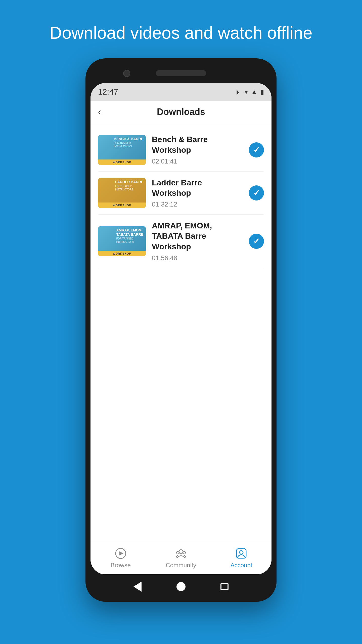  Describe the element at coordinates (256, 241) in the screenshot. I see `download-check-3: ✓` at that location.